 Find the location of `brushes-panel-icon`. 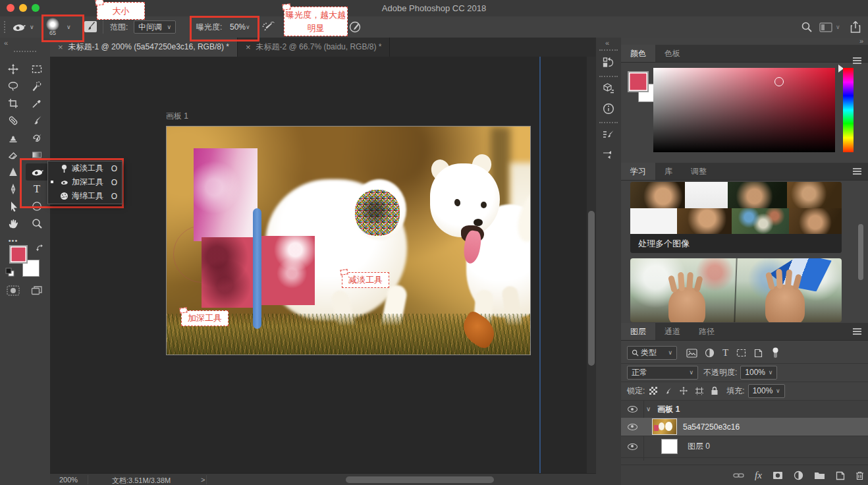

brushes-panel-icon is located at coordinates (609, 155).